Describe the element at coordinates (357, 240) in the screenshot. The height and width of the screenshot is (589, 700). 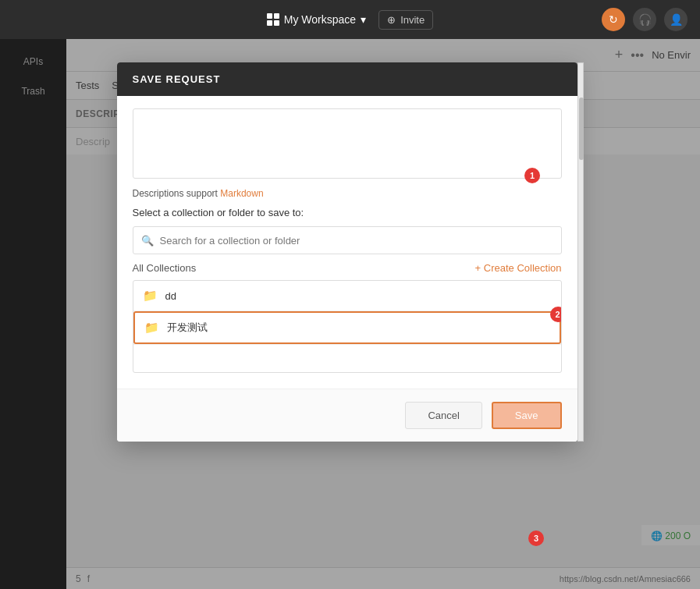
I see `search-input` at that location.